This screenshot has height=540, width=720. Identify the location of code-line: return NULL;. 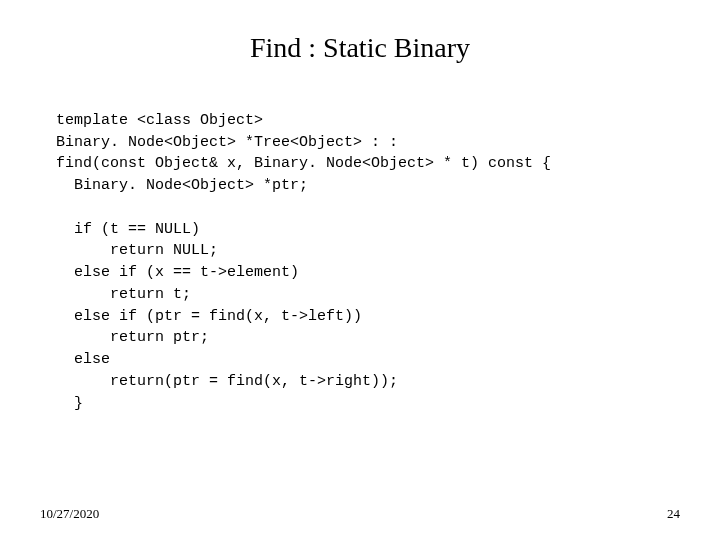
(137, 250).